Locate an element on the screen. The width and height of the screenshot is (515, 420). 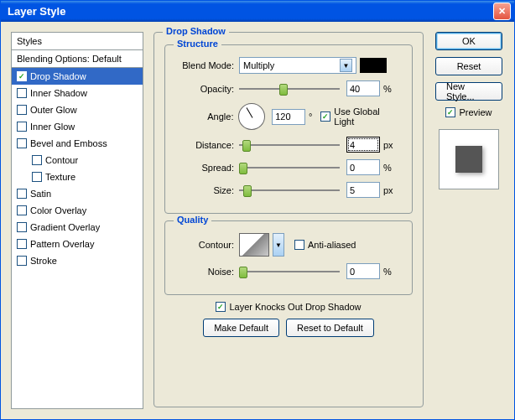
style-item-bevel-and-emboss: Bevel and Emboss is located at coordinates (77, 143).